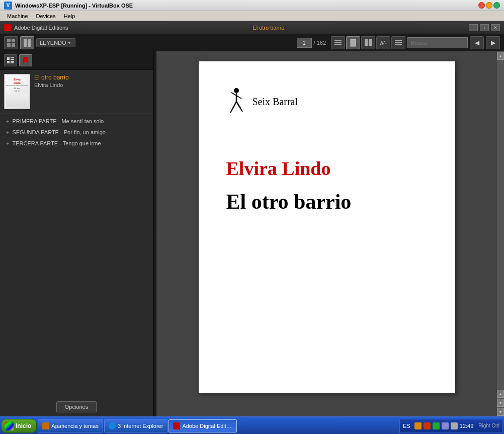 The image size is (504, 434). I want to click on taskbar-label-ade: Adobe Digital Editions, so click(207, 426).